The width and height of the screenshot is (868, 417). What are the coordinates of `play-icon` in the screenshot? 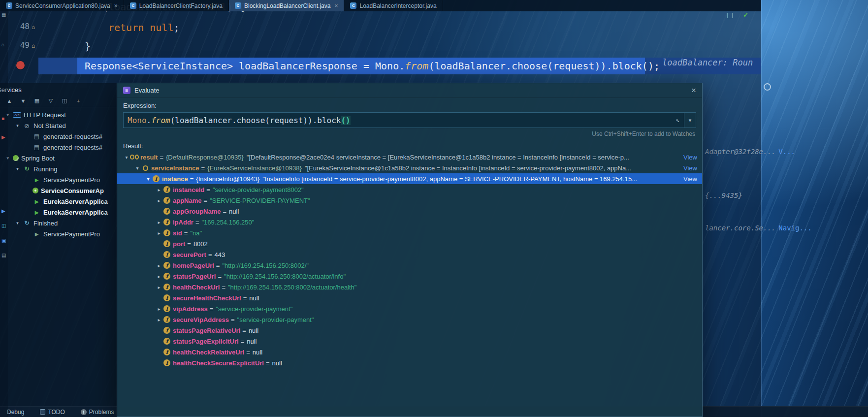 It's located at (36, 213).